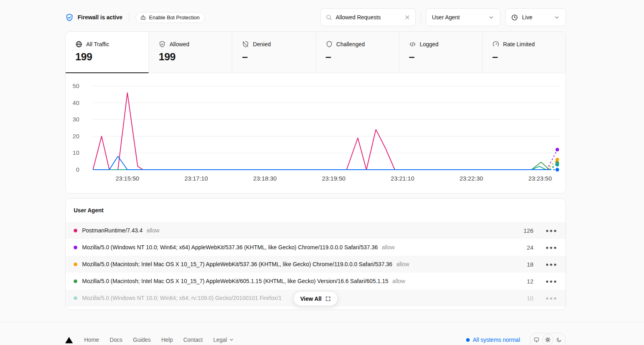 This screenshot has height=345, width=644. What do you see at coordinates (78, 170) in the screenshot?
I see `svg-text: 0` at bounding box center [78, 170].